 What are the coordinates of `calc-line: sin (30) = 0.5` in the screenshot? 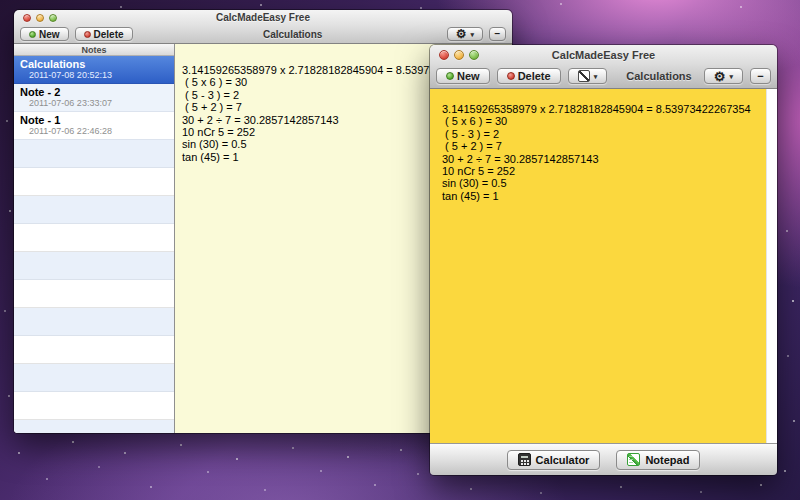 It's located at (602, 183).